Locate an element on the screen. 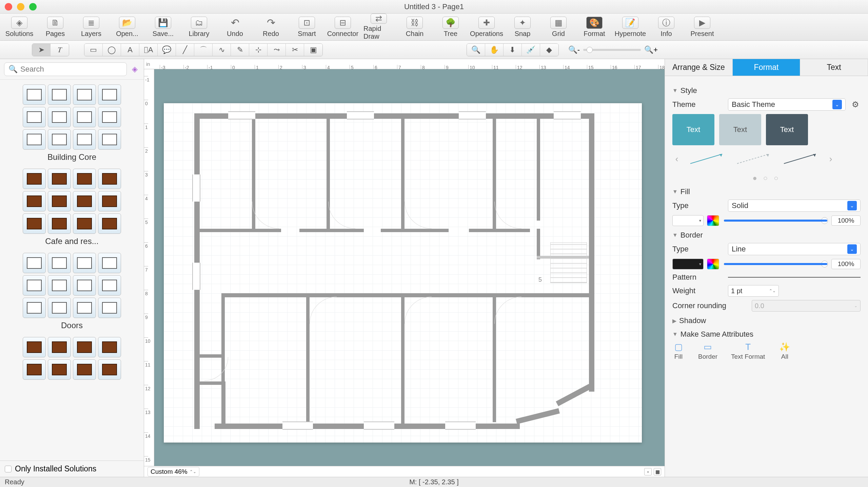 The width and height of the screenshot is (868, 487). pen-tool: ✎ is located at coordinates (240, 50).